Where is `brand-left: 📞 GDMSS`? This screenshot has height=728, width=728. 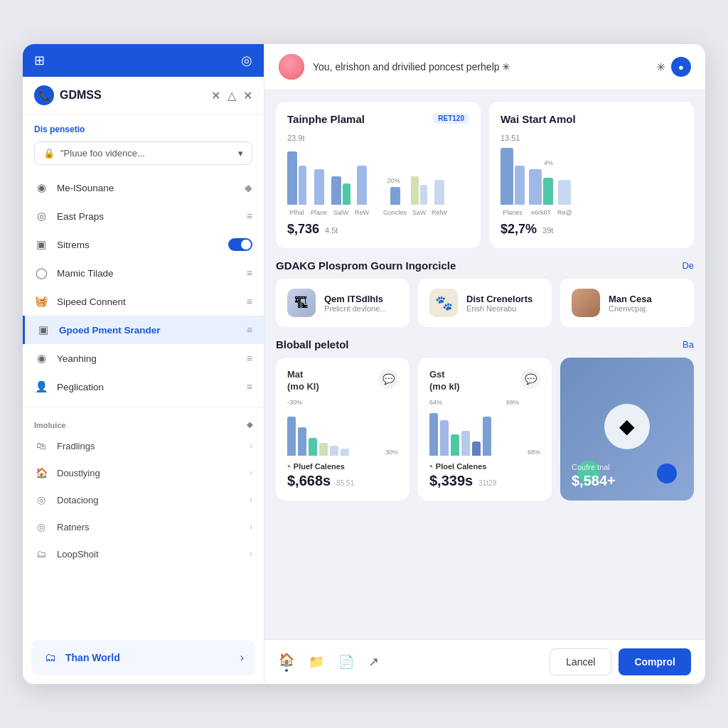 brand-left: 📞 GDMSS is located at coordinates (68, 95).